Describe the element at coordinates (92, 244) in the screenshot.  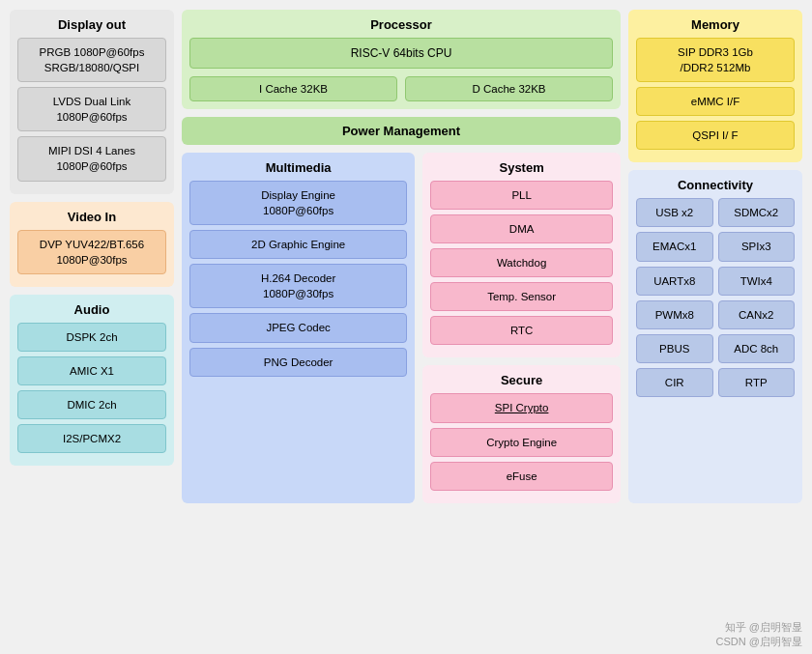
I see `video-in-section: Video In DVP YUV422/BT.6561080P@30fps` at that location.